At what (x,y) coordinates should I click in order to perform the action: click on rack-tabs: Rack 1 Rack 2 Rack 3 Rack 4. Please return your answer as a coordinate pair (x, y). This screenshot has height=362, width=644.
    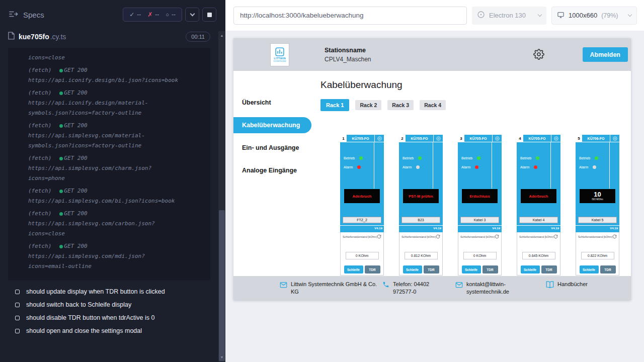
    Looking at the image, I should click on (476, 105).